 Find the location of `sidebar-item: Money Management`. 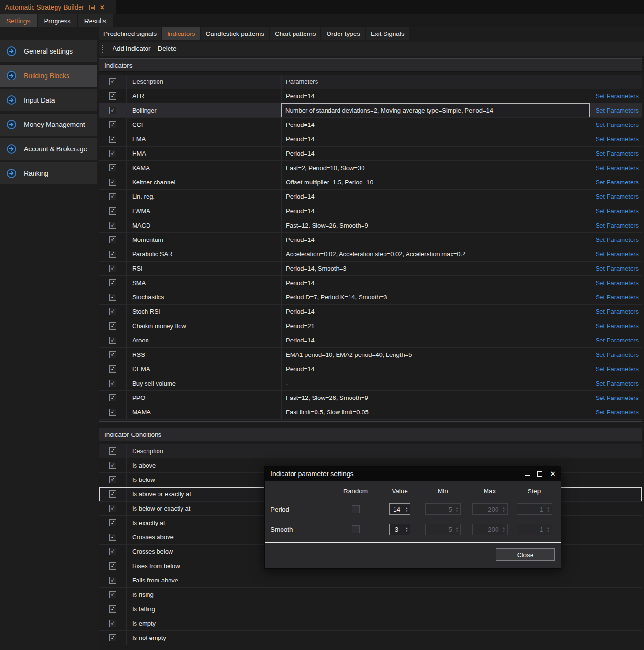

sidebar-item: Money Management is located at coordinates (48, 125).